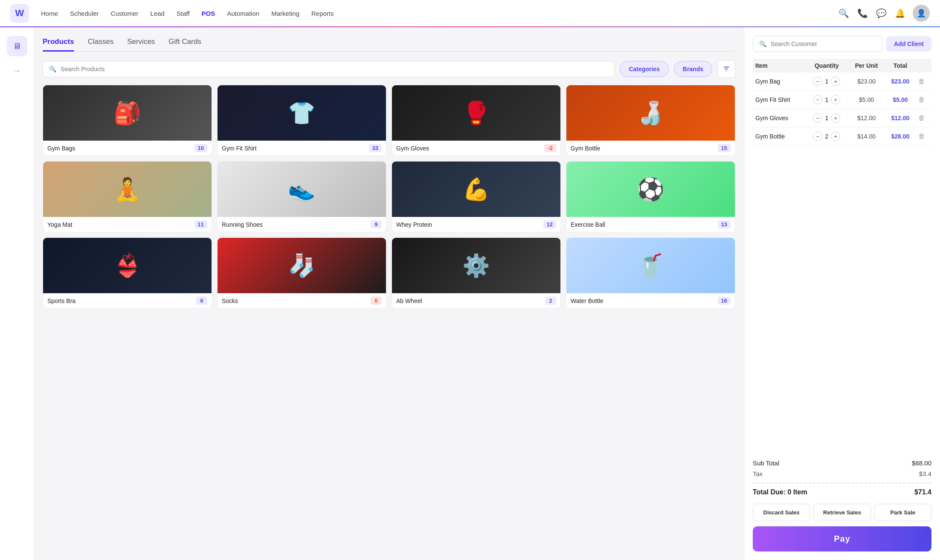 The height and width of the screenshot is (560, 940). I want to click on customer-search-row: 🔍 Add Client, so click(842, 44).